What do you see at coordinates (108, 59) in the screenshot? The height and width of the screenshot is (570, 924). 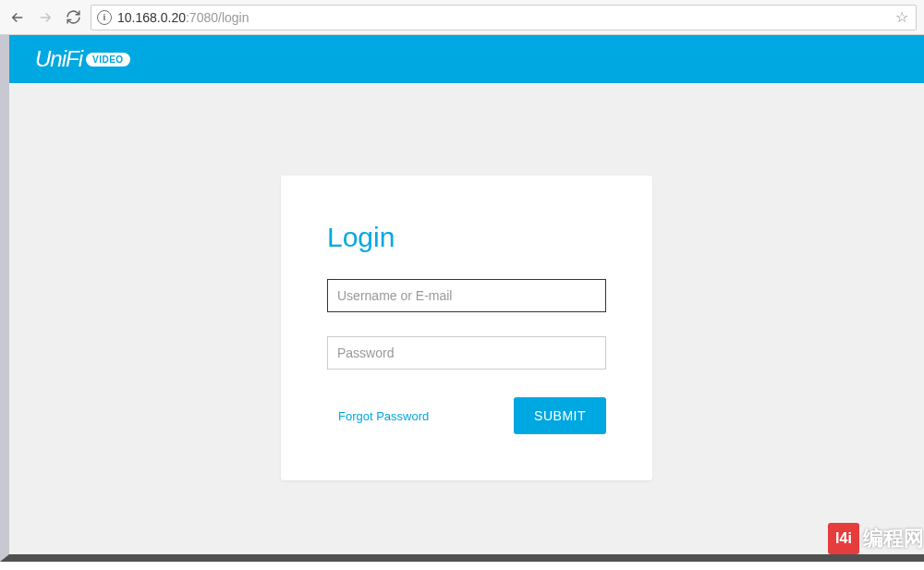 I see `logo-badge: VIDEO` at bounding box center [108, 59].